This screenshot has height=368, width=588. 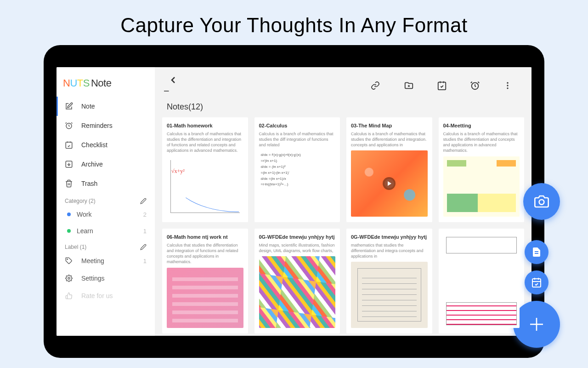 What do you see at coordinates (106, 296) in the screenshot?
I see `sidebar-item-rate: Rate for us` at bounding box center [106, 296].